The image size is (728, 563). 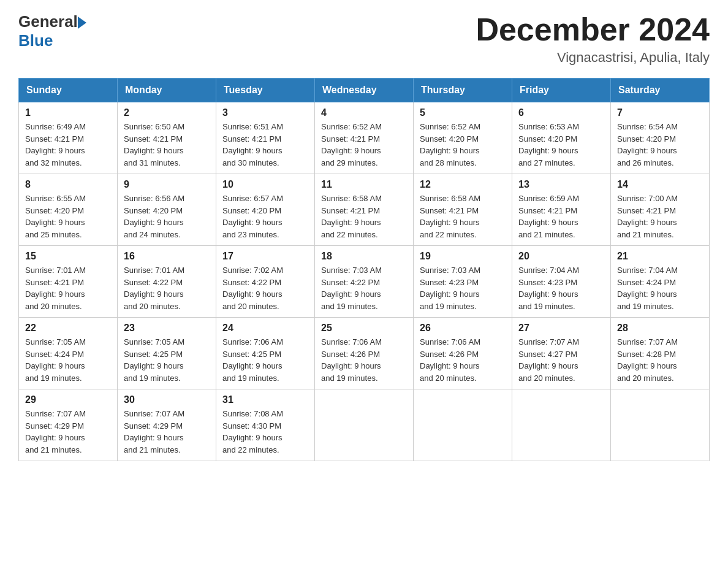 I want to click on day-info: Sunrise: 7:07 AM Sunset: 4:28 PM Dayligh…, so click(x=659, y=360).